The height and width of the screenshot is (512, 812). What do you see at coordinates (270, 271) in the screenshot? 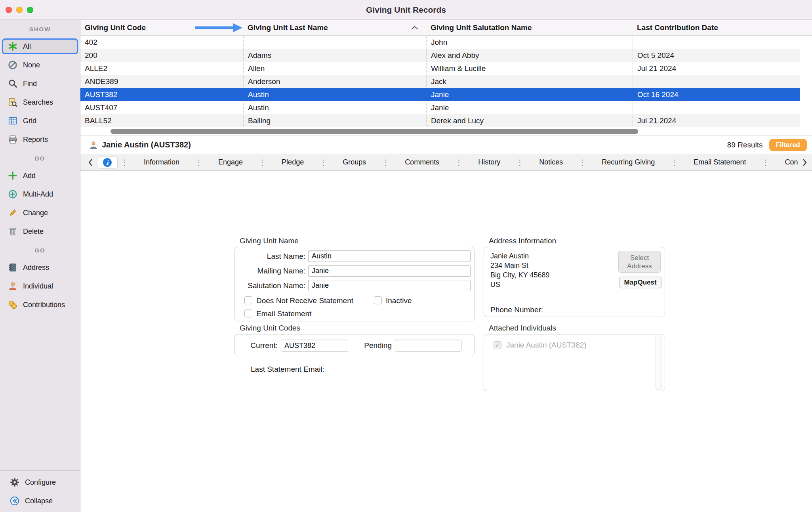
I see `mailing-name-label: Mailing Name:` at bounding box center [270, 271].